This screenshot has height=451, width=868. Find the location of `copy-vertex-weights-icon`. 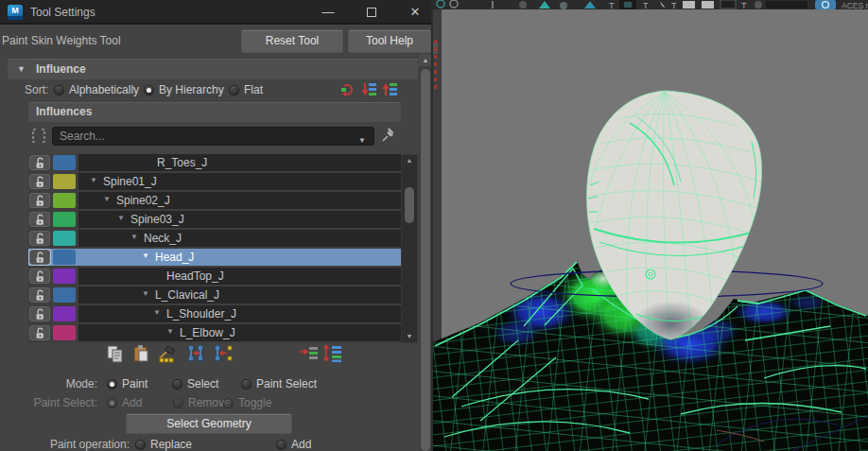

copy-vertex-weights-icon is located at coordinates (309, 354).